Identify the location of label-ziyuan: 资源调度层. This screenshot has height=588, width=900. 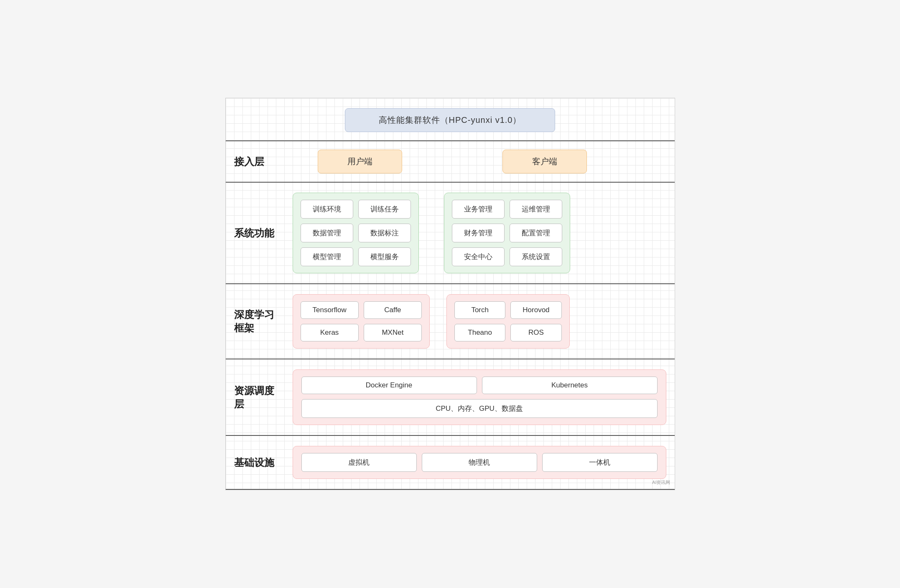
(255, 397).